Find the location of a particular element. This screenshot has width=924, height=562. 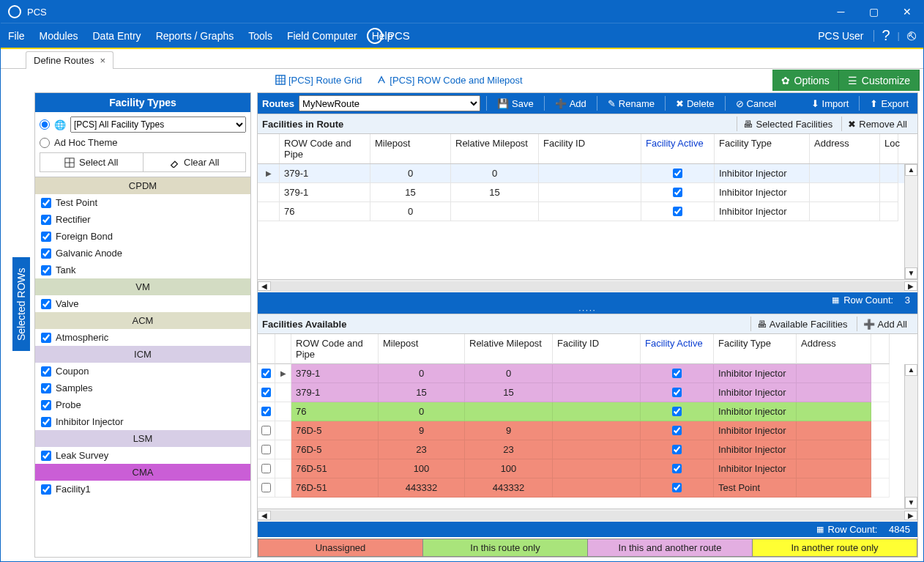

facility-item-leak-survey: Leak Survey is located at coordinates (143, 456).